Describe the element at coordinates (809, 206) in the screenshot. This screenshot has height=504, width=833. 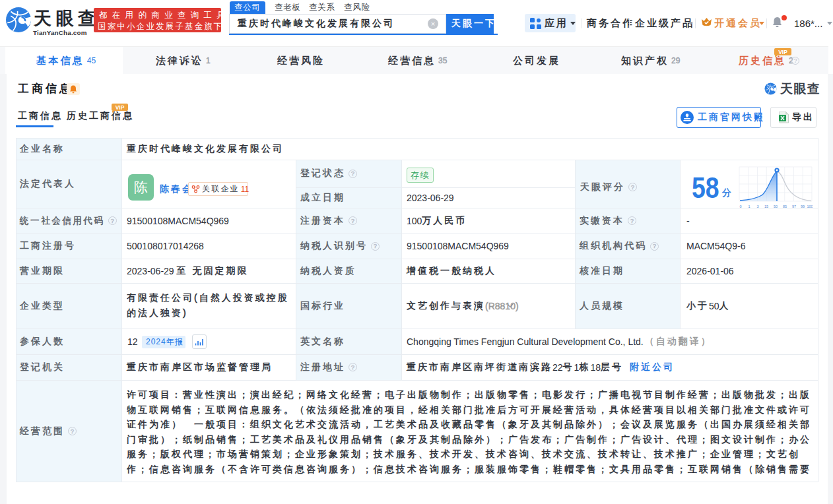
I see `svg-text: 100` at that location.